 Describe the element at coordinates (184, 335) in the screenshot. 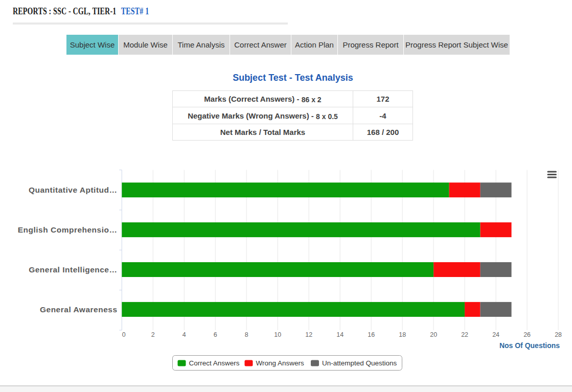

I see `svg-text: 4` at that location.